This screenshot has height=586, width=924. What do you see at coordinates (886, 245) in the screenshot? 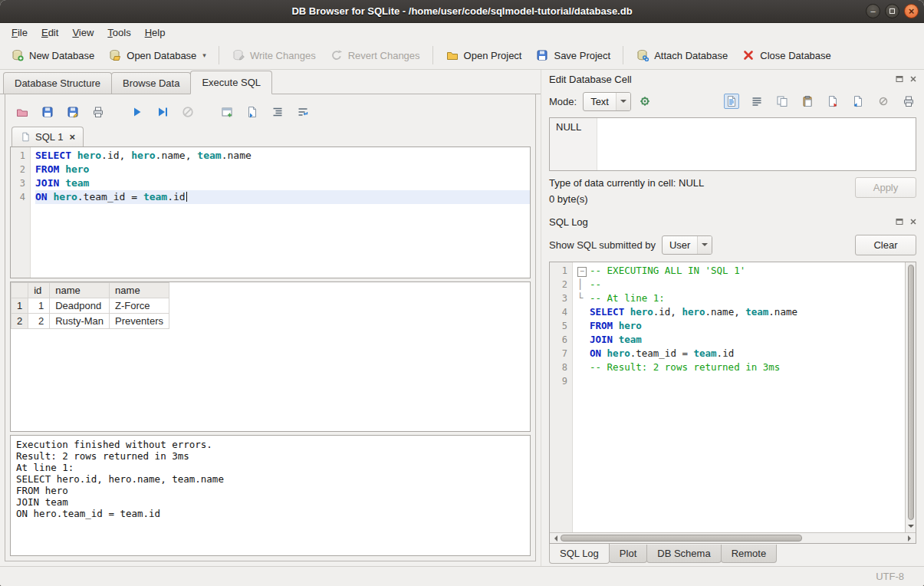
I see `clear-button: Clear` at bounding box center [886, 245].